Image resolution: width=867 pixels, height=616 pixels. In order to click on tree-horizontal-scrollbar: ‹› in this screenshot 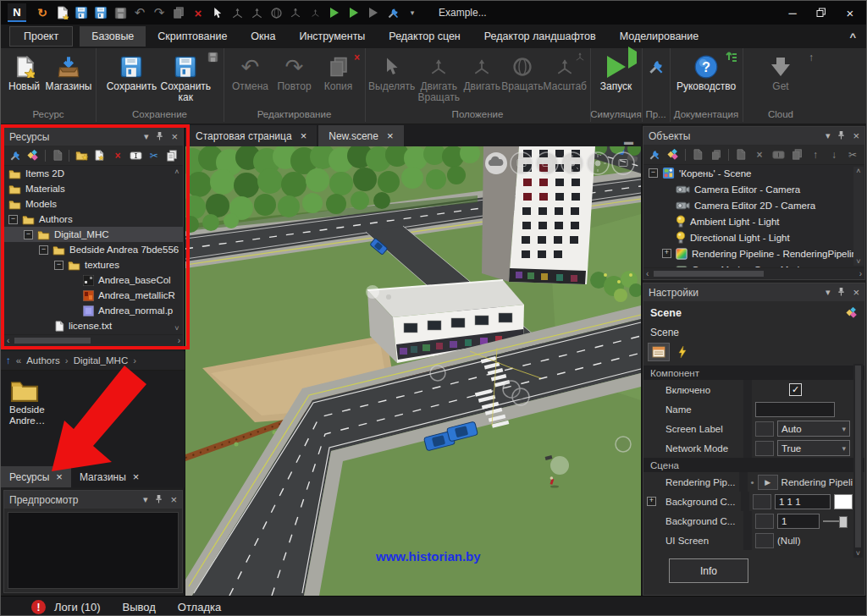, I will do `click(93, 340)`.